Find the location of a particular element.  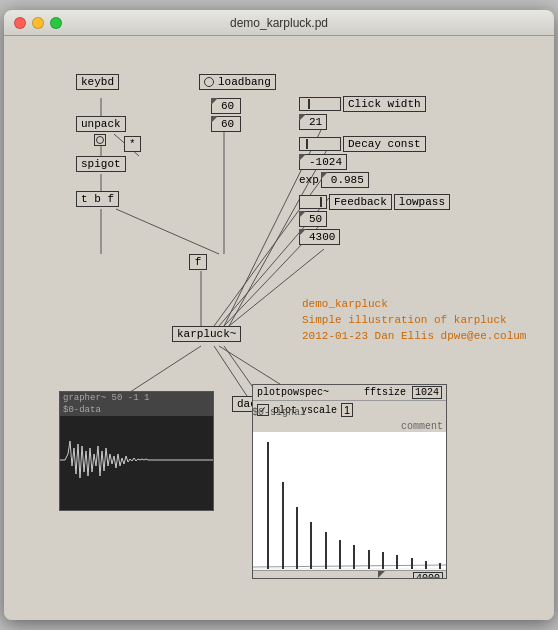

click-width-label: Click width is located at coordinates (384, 104).